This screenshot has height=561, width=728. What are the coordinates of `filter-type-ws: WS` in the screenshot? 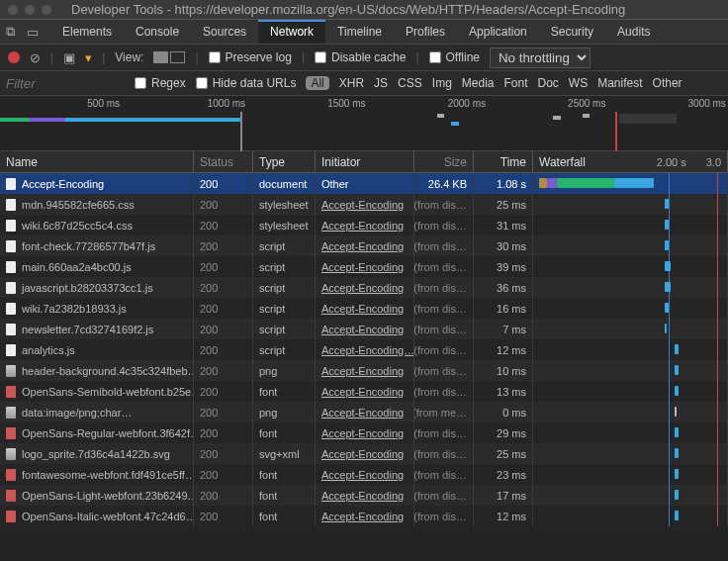 It's located at (578, 83).